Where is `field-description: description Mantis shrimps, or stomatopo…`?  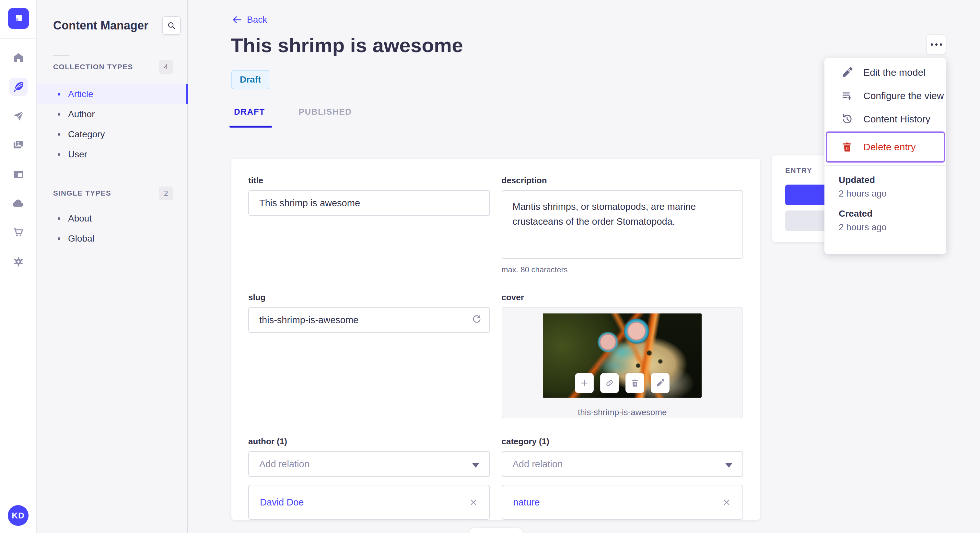 field-description: description Mantis shrimps, or stomatopo… is located at coordinates (622, 225).